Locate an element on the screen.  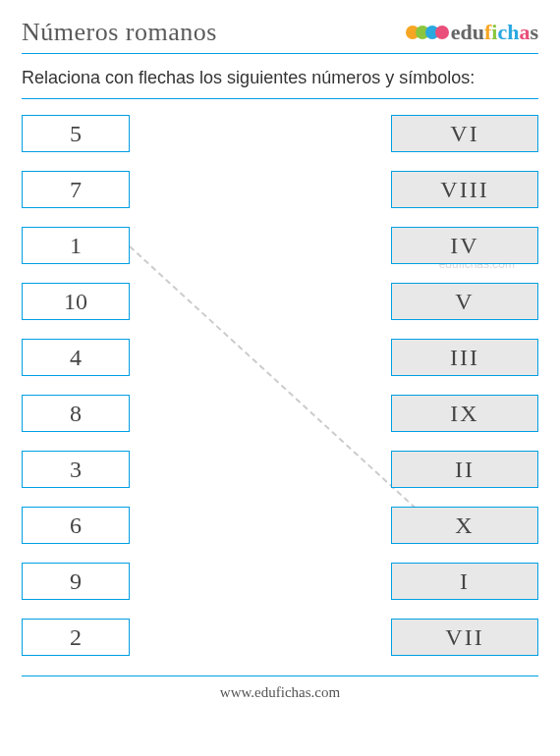
header: Números romanos edufichas is located at coordinates (280, 35).